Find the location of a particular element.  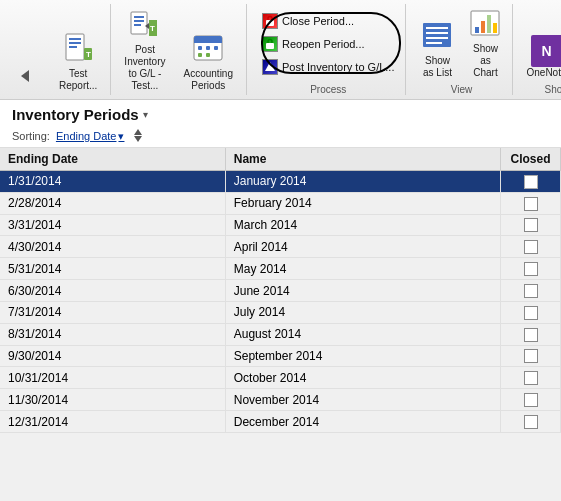

test-report-button: T Test Report... is located at coordinates (78, 61).